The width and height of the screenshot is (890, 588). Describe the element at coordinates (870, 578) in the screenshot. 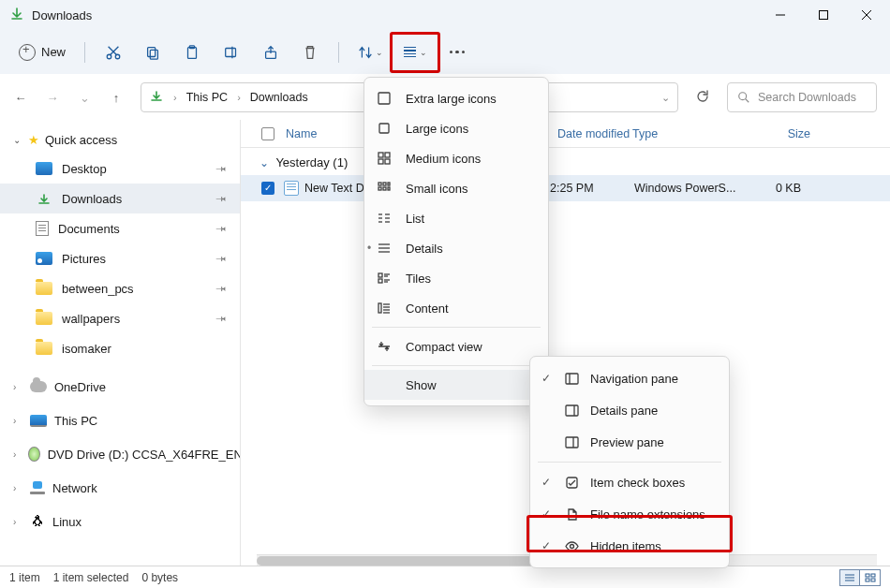

I see `thumbnails-view-button` at that location.